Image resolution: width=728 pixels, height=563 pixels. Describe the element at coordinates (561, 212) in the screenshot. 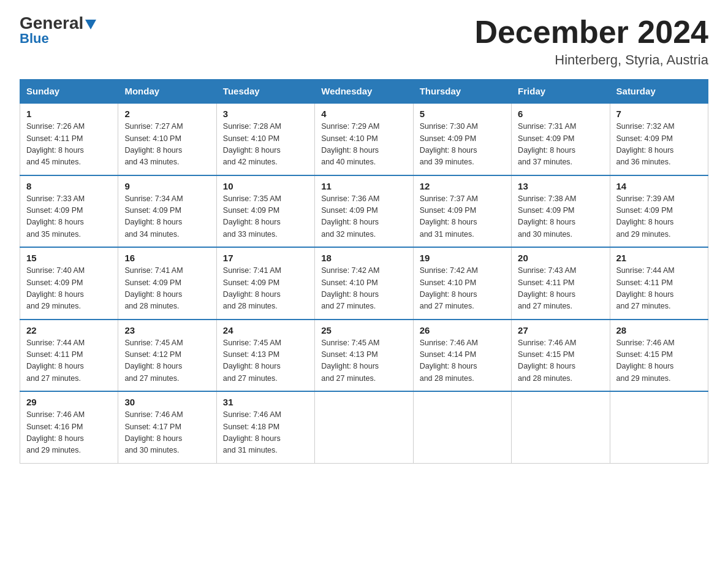

I see `calendar-cell: 13 Sunrise: 7:38 AMSunset: 4:09 PMDaylig…` at that location.